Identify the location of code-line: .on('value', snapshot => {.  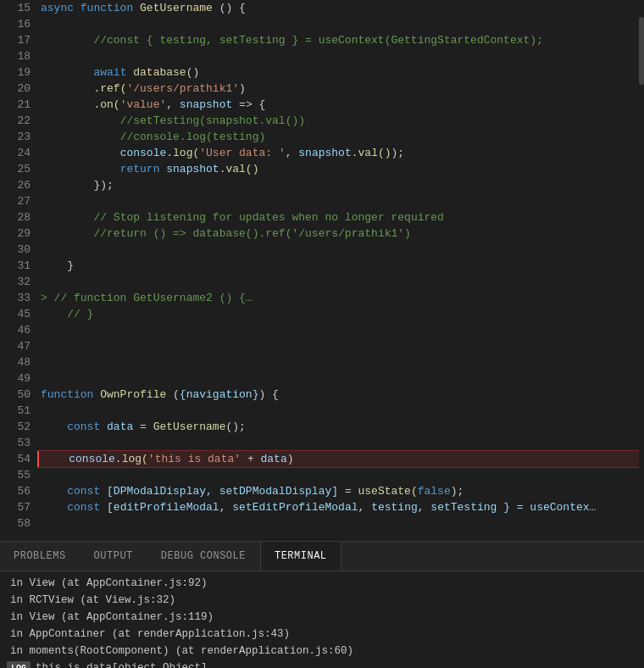
(341, 105).